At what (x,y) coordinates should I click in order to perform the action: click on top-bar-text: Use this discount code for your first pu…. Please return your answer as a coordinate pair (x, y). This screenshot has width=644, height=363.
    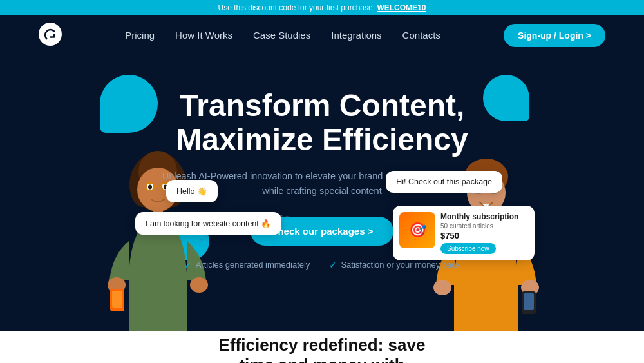
    Looking at the image, I should click on (298, 8).